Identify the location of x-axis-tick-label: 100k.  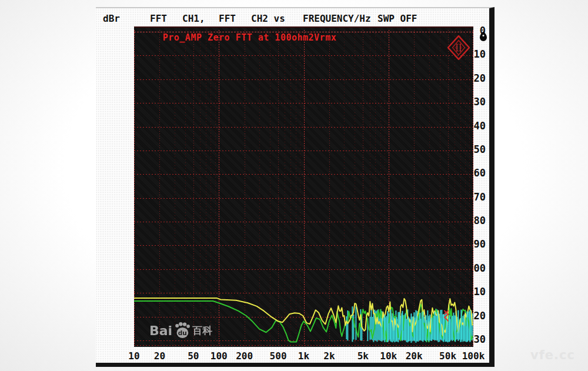
(473, 356).